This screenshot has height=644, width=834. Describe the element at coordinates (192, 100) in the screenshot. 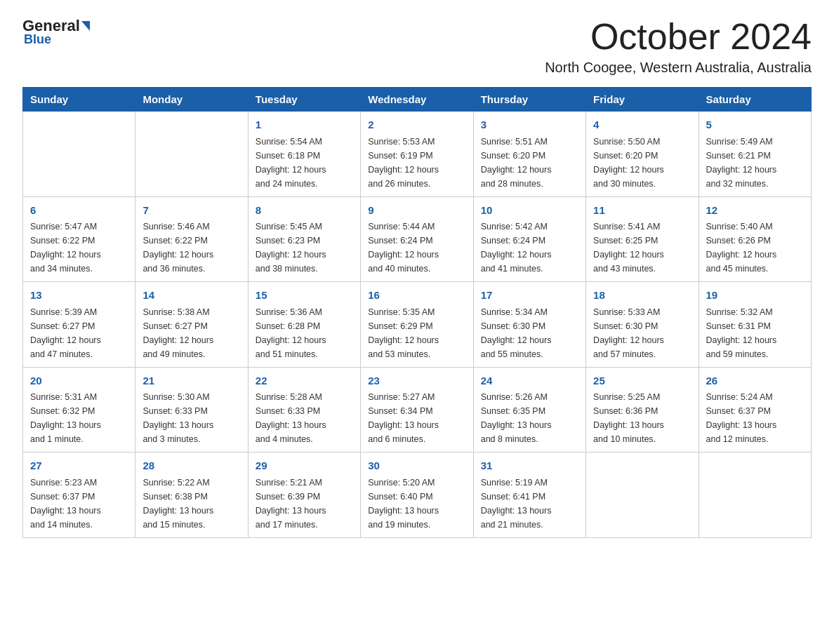

I see `col-monday: Monday` at that location.